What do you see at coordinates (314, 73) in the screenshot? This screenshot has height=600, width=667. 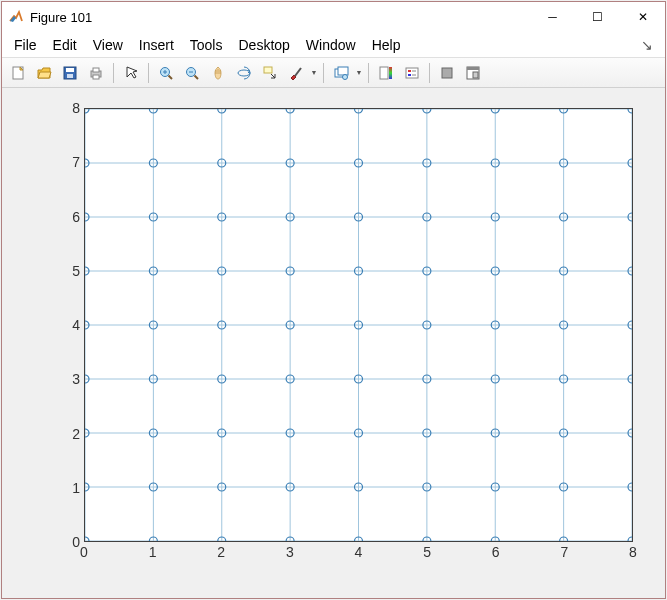 I see `brush-dropdown-icon: ▼` at bounding box center [314, 73].